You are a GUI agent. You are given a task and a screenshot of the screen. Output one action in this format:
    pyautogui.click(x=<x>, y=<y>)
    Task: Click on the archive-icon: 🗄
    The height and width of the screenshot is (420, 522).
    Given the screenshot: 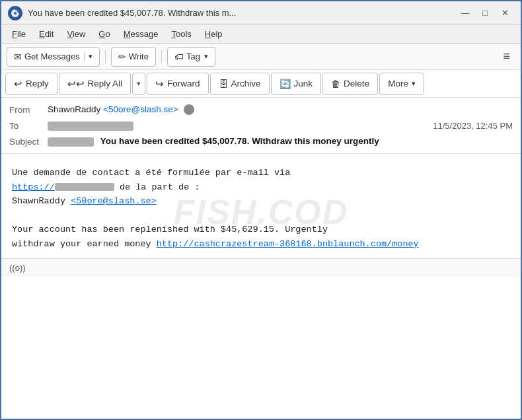 What is the action you would take?
    pyautogui.click(x=223, y=84)
    